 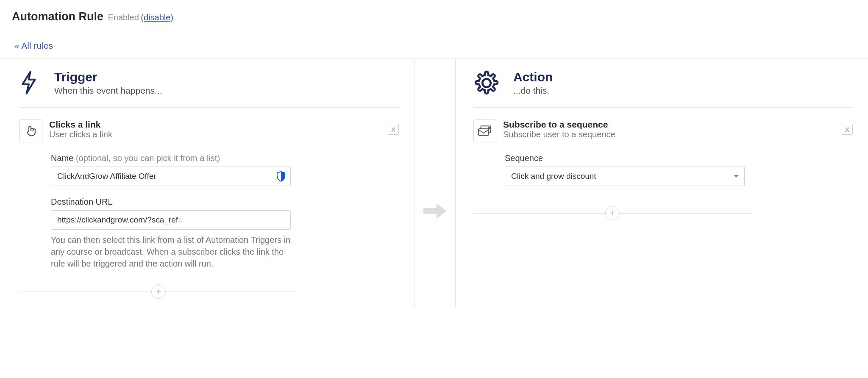 I want to click on trigger-title: Trigger, so click(x=108, y=77).